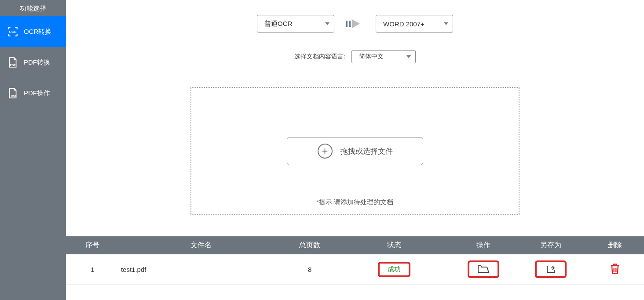  What do you see at coordinates (38, 32) in the screenshot?
I see `sidebar-item-label: OCR转换` at bounding box center [38, 32].